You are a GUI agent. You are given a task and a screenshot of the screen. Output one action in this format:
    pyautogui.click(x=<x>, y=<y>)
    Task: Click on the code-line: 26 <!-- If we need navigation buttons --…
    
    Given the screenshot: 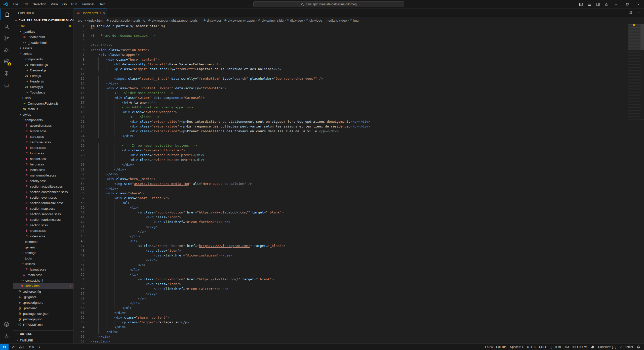 What is the action you would take?
    pyautogui.click(x=359, y=145)
    